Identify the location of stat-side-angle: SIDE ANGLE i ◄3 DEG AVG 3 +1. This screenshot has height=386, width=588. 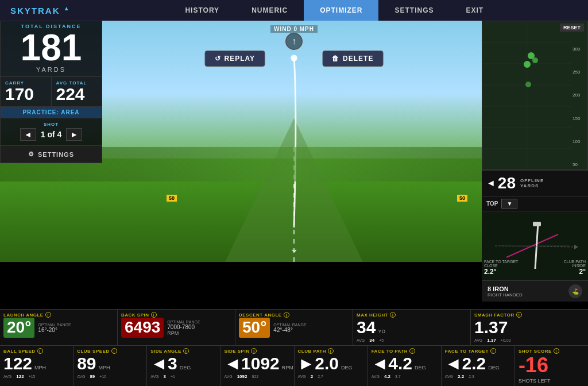
(184, 366).